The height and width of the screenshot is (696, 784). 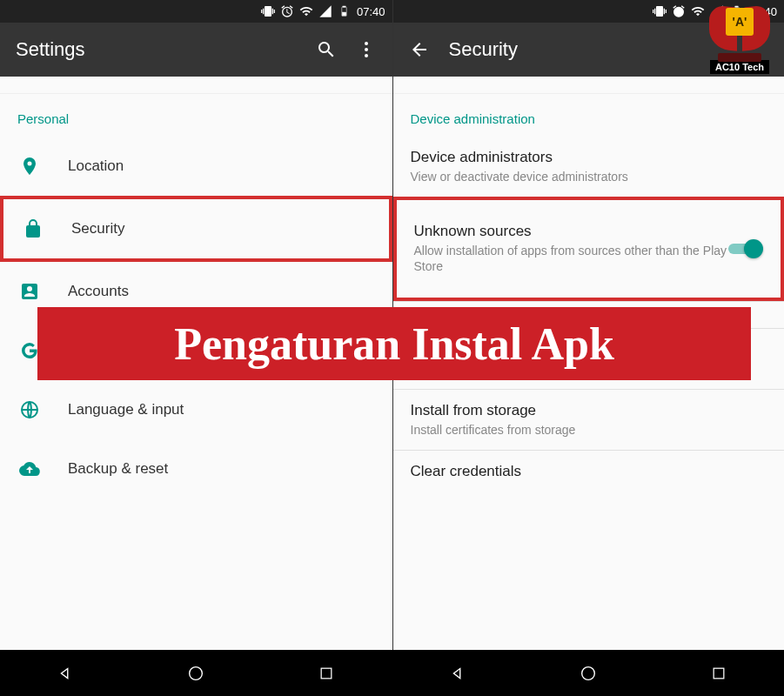 I want to click on toggle-switch, so click(x=746, y=249).